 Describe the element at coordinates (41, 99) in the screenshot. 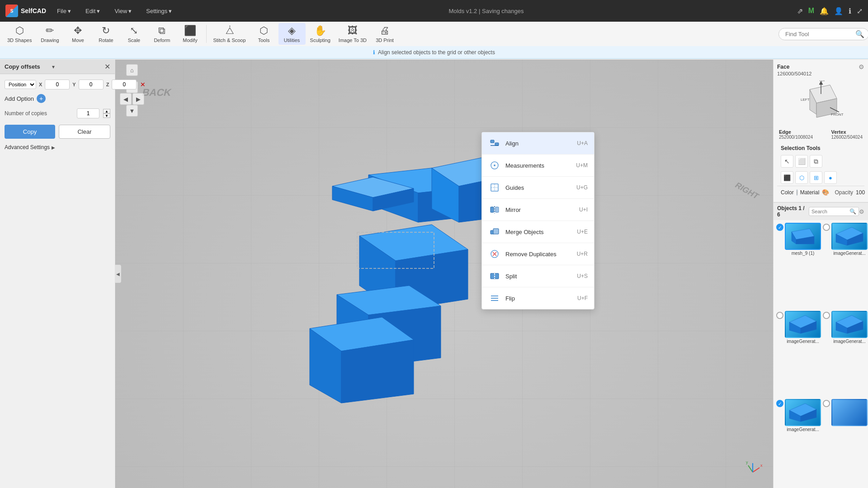

I see `add-option-button: +` at that location.